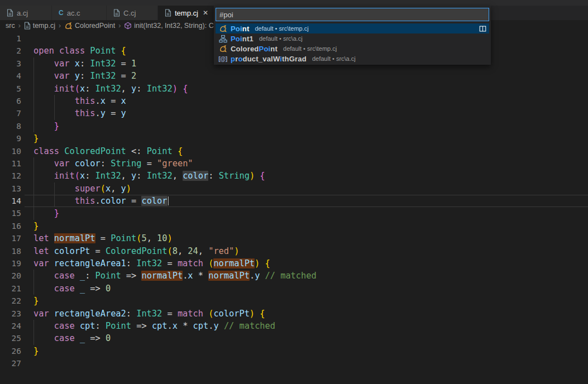 Image resolution: width=588 pixels, height=384 pixels. What do you see at coordinates (294, 238) in the screenshot?
I see `code-line-17: 17let normalPt = Point(3, 6)` at bounding box center [294, 238].